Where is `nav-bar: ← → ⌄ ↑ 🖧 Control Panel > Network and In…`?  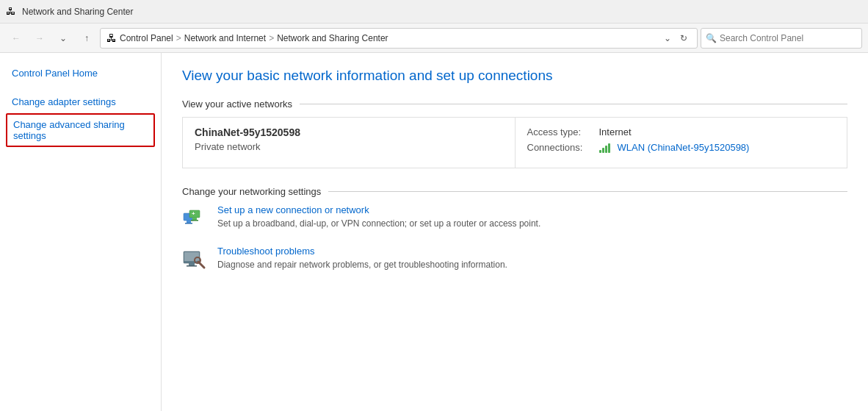 nav-bar: ← → ⌄ ↑ 🖧 Control Panel > Network and In… is located at coordinates (434, 38).